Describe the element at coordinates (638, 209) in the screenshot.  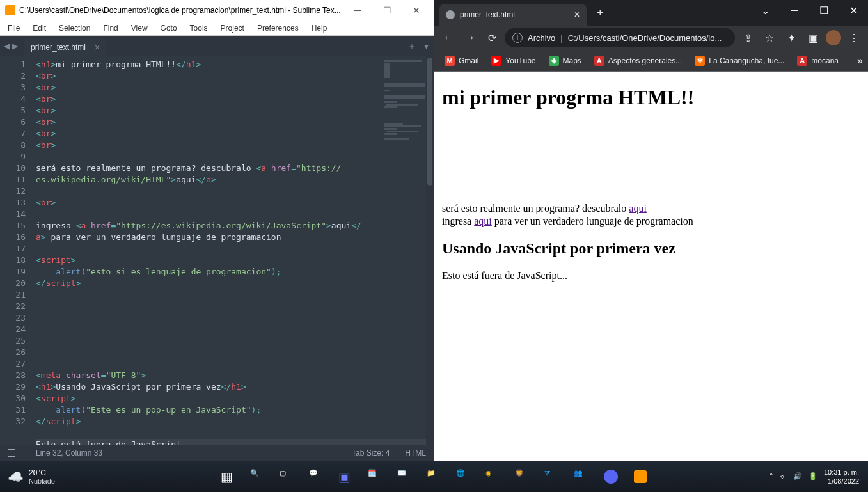
I see `link-aqui-1: aqui` at that location.